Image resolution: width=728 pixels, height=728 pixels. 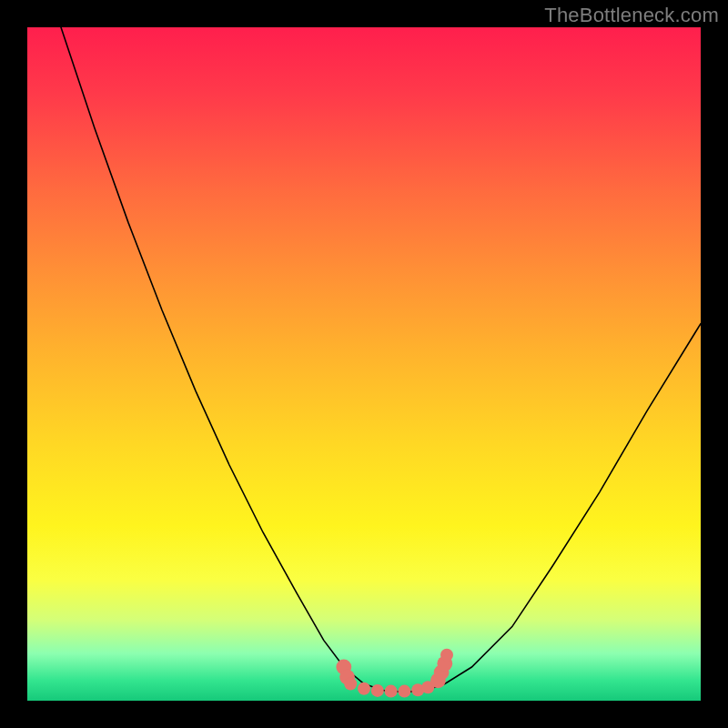 What do you see at coordinates (395, 673) in the screenshot?
I see `marker-group` at bounding box center [395, 673].